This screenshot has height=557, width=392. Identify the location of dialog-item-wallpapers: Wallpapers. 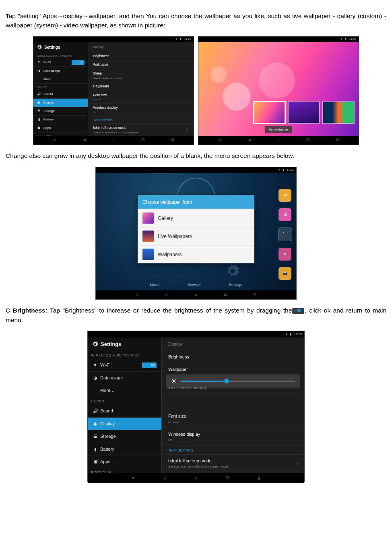
(196, 254).